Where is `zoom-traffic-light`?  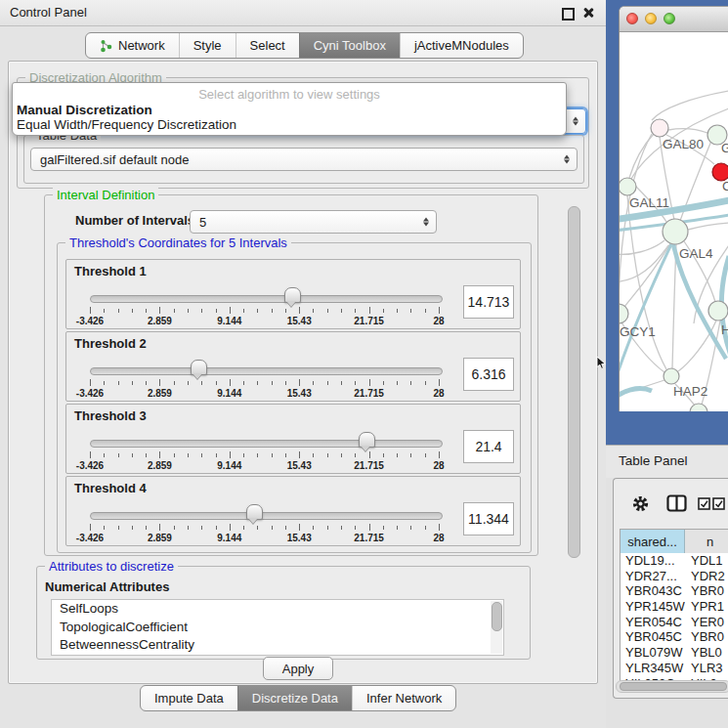
zoom-traffic-light is located at coordinates (669, 19).